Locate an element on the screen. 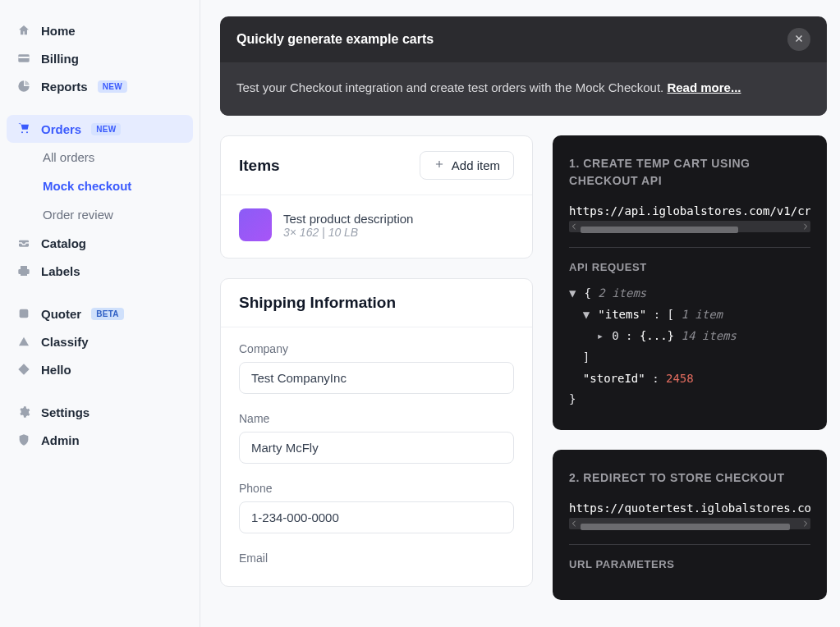 The width and height of the screenshot is (840, 627). pie-chart-icon is located at coordinates (24, 86).